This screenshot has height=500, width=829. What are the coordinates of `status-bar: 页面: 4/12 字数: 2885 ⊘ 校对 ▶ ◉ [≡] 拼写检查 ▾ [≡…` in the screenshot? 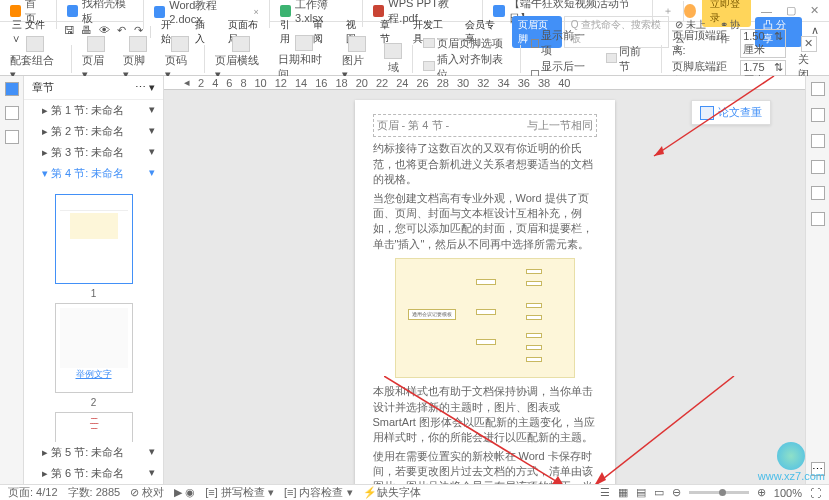 It's located at (414, 492).